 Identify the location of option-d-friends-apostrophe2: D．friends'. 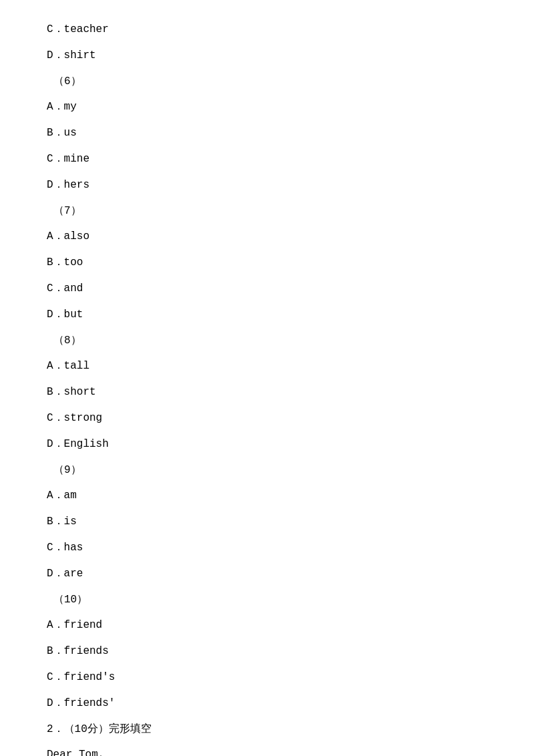
(267, 704).